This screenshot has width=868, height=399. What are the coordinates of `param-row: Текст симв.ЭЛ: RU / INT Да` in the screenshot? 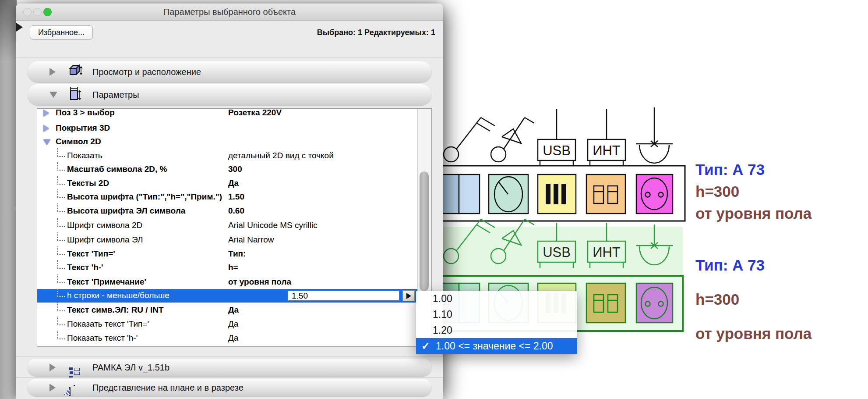 It's located at (227, 310).